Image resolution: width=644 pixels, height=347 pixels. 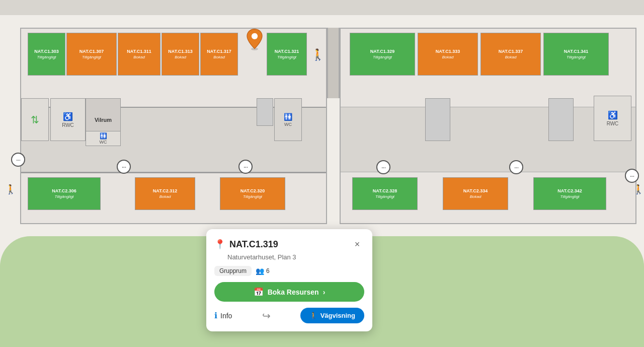 I want to click on wc-left-bottom: 🚻 WC, so click(x=103, y=138).